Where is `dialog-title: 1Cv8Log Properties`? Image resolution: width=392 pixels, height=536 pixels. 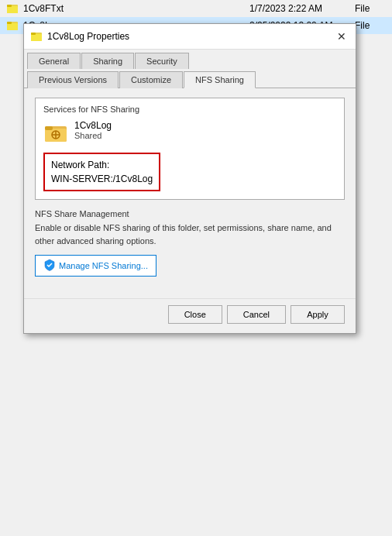
dialog-title: 1Cv8Log Properties is located at coordinates (188, 36).